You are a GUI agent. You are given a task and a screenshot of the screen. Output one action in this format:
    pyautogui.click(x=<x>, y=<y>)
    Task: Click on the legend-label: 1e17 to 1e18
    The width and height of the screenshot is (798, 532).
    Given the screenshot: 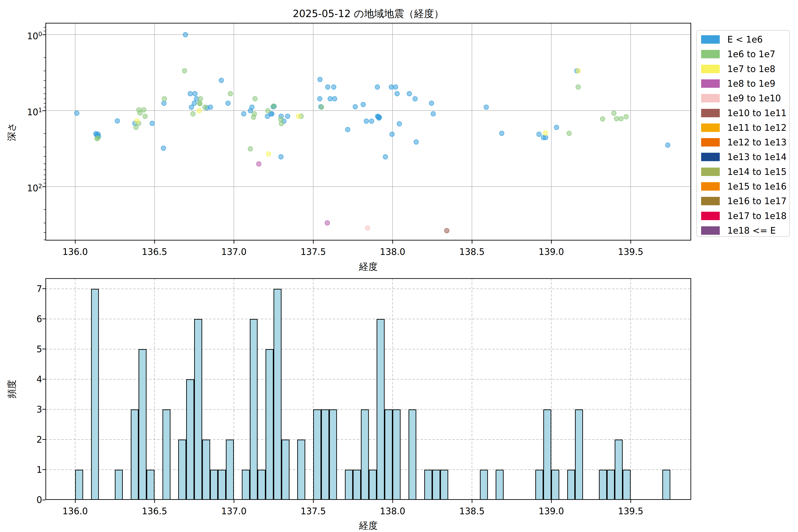 What is the action you would take?
    pyautogui.click(x=757, y=216)
    